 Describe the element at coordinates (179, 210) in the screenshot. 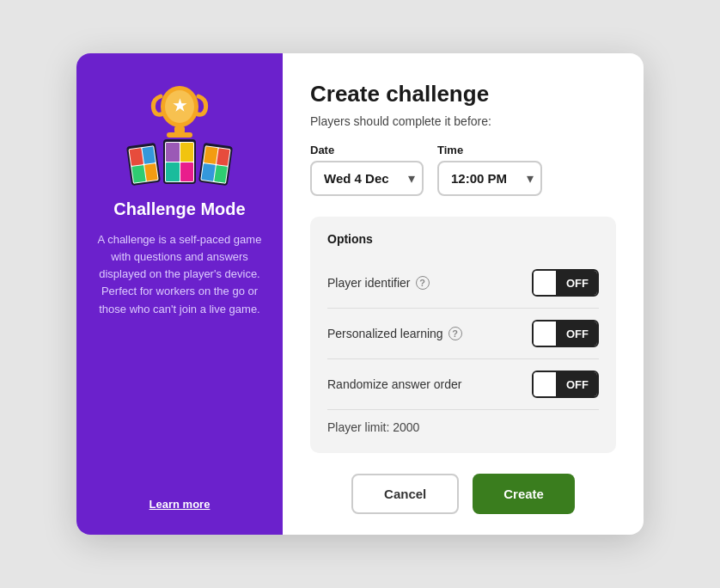

I see `left-panel-title: Challenge Mode` at that location.